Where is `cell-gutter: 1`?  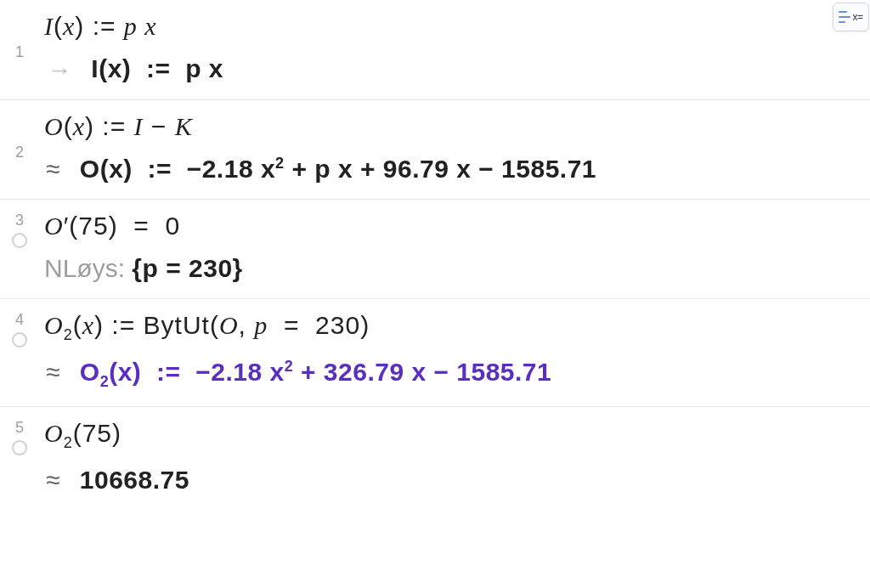 cell-gutter: 1 is located at coordinates (20, 49).